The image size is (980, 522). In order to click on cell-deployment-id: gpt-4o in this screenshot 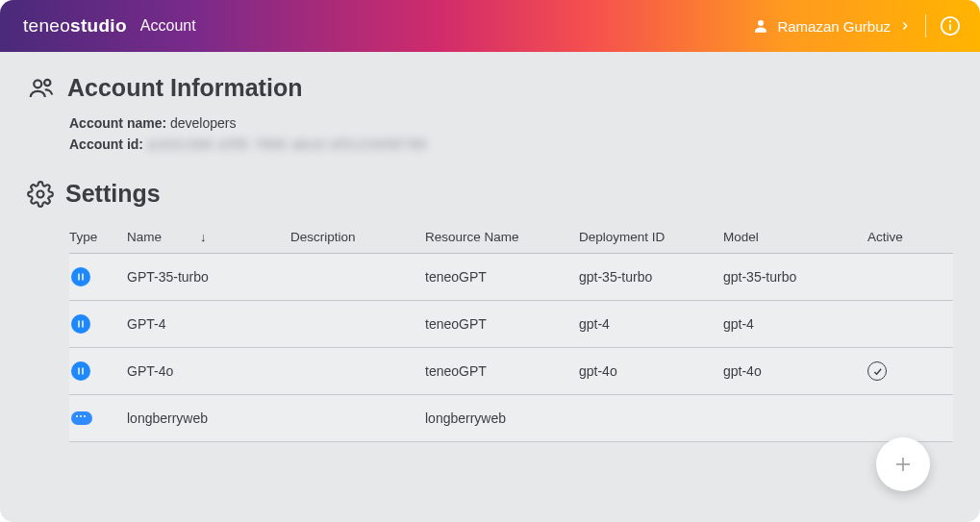, I will do `click(651, 371)`.